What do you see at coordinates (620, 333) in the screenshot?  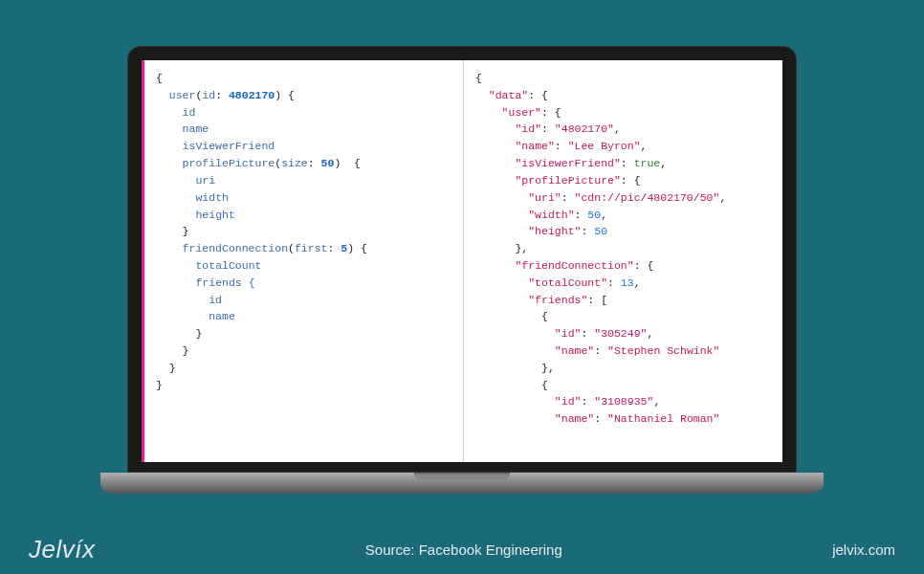 I see `resp-friend-0-id: "305249"` at bounding box center [620, 333].